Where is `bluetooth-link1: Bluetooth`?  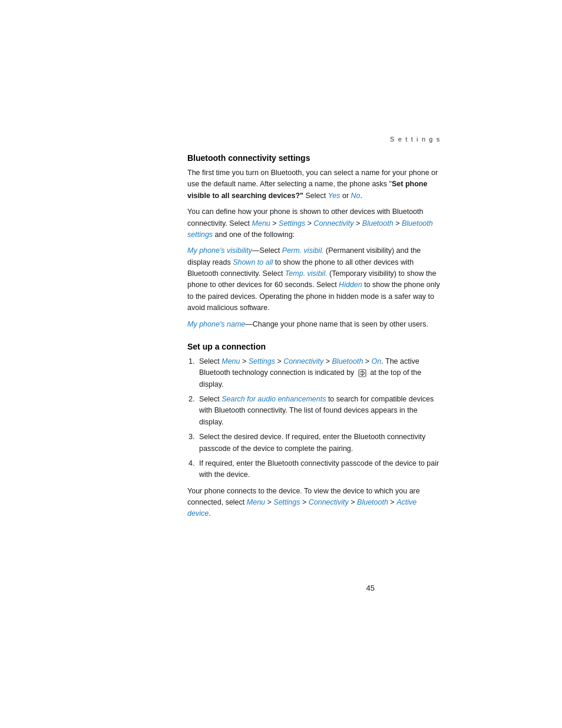 bluetooth-link1: Bluetooth is located at coordinates (378, 223).